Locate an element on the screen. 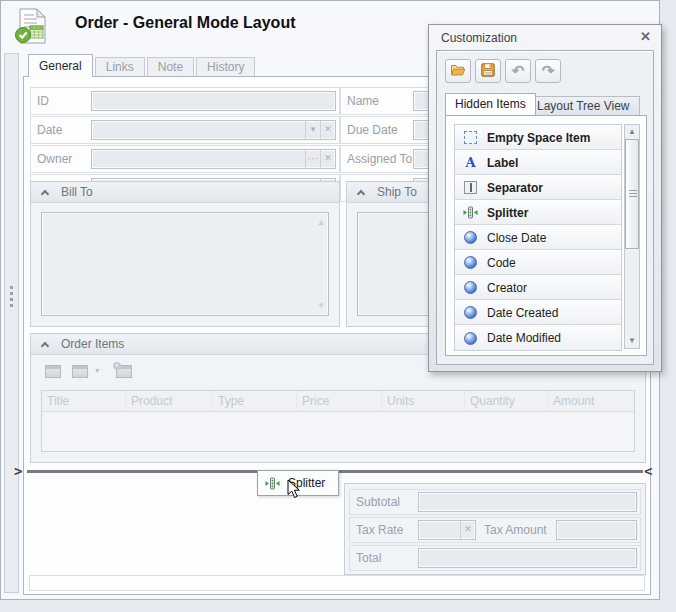 Image resolution: width=676 pixels, height=612 pixels. column-type: Type is located at coordinates (255, 401).